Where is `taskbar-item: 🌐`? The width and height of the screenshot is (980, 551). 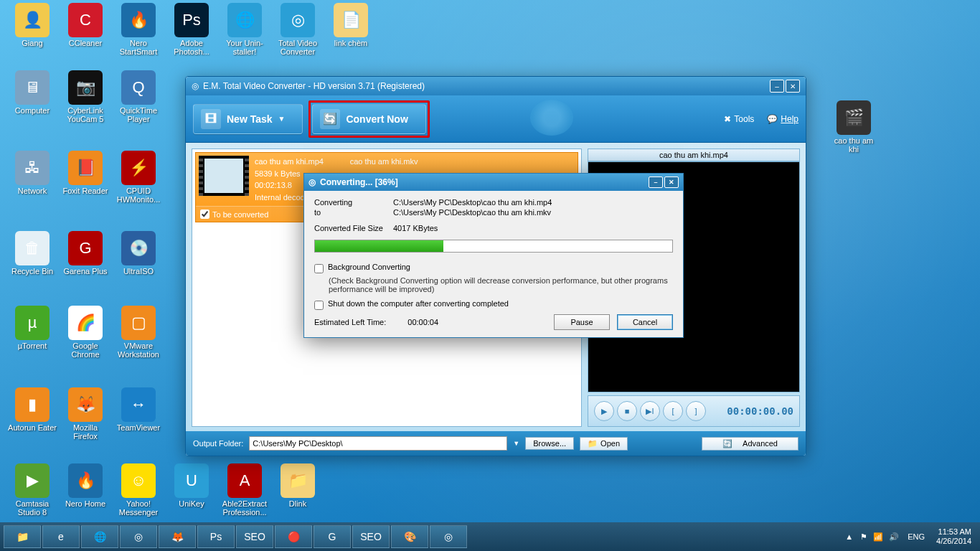
taskbar-item: 🌐 is located at coordinates (100, 537).